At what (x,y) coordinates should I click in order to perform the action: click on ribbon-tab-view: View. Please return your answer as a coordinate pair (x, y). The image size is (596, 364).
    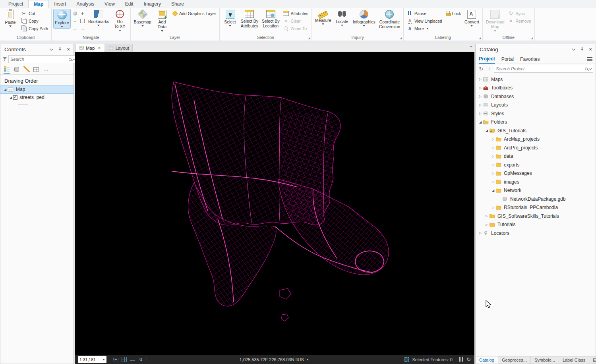
    Looking at the image, I should click on (110, 4).